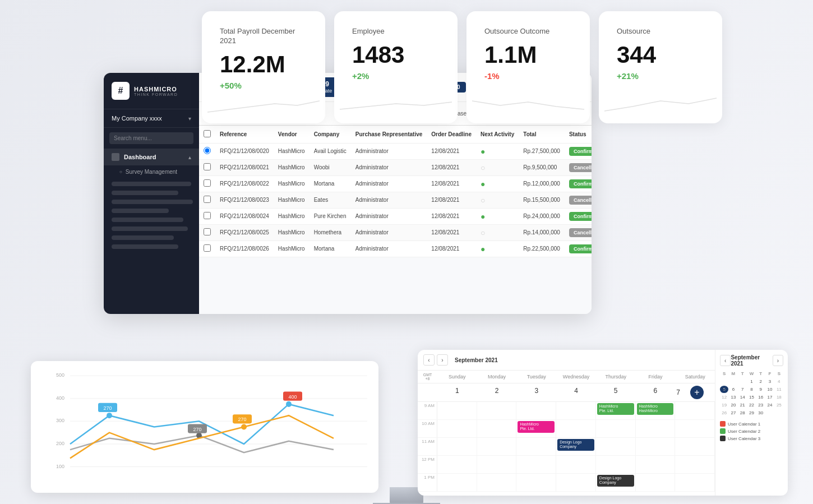  I want to click on cell-sat-1pm, so click(695, 482).